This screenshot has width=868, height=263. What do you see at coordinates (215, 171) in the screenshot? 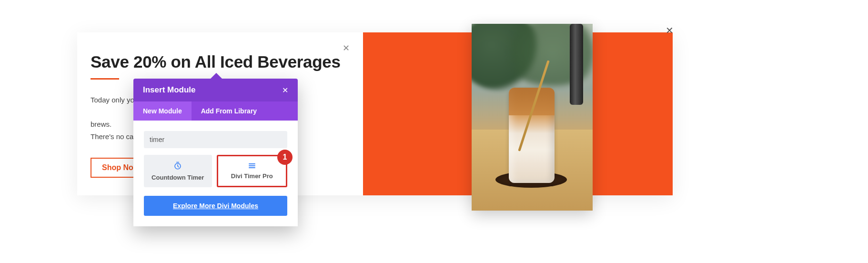
I see `module-results: Countdown Timer 1 Divi Timer Pro` at bounding box center [215, 171].